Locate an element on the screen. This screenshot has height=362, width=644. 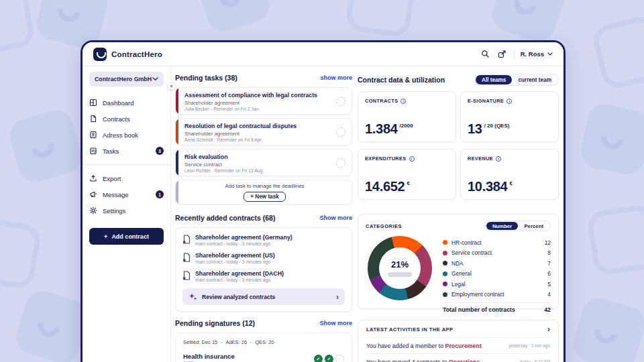
tasks-icon is located at coordinates (93, 151).